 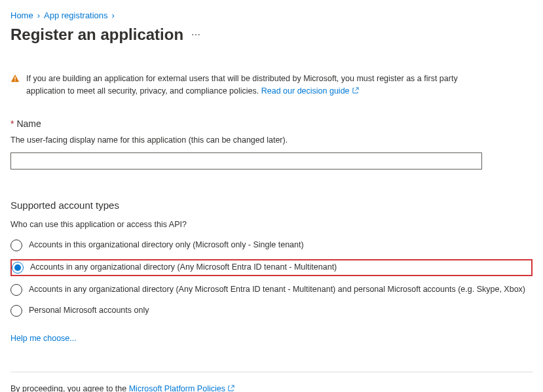 What do you see at coordinates (182, 389) in the screenshot?
I see `platform-policies-link: Microsoft Platform Policies` at bounding box center [182, 389].